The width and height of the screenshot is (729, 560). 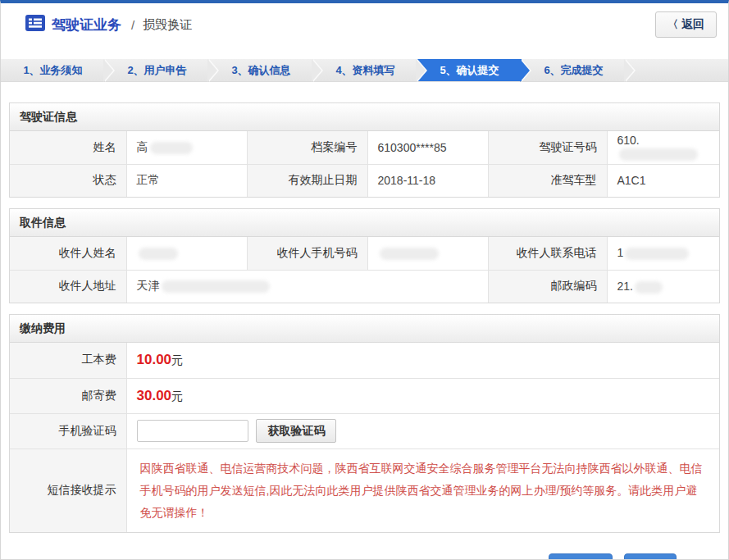 I want to click on license-card-icon, so click(x=35, y=25).